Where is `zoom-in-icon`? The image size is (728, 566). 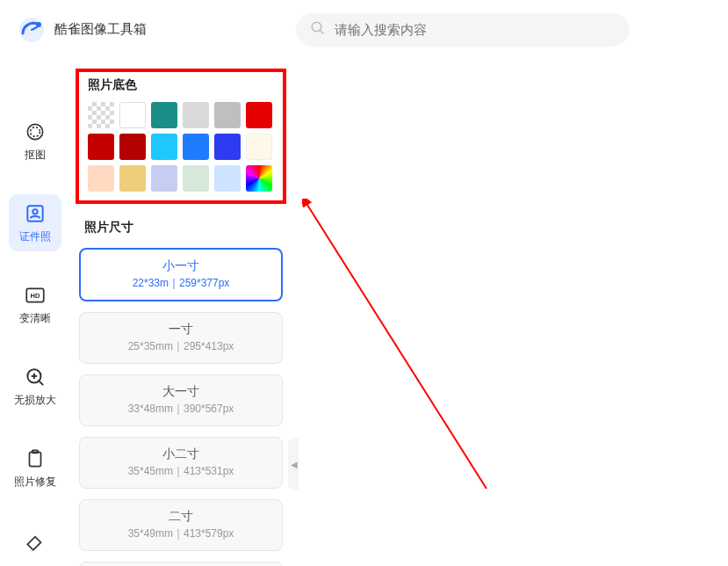 zoom-in-icon is located at coordinates (35, 377).